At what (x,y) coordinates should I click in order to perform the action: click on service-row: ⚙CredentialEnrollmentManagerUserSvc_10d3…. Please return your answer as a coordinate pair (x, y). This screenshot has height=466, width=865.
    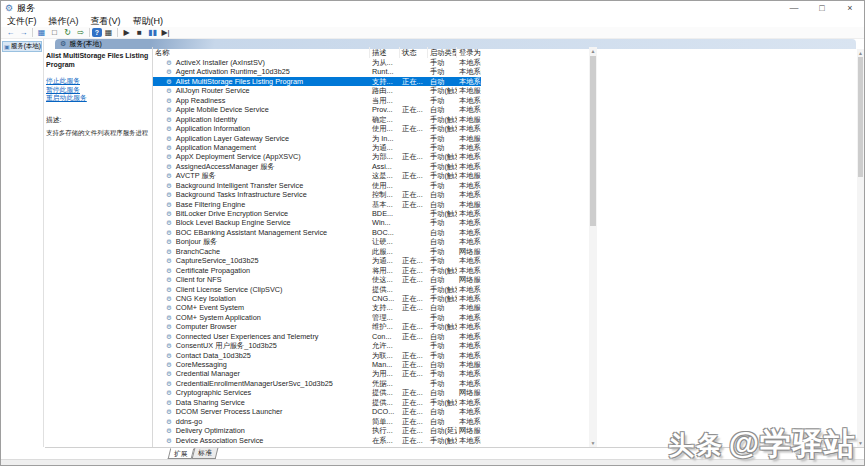
    Looking at the image, I should click on (317, 384).